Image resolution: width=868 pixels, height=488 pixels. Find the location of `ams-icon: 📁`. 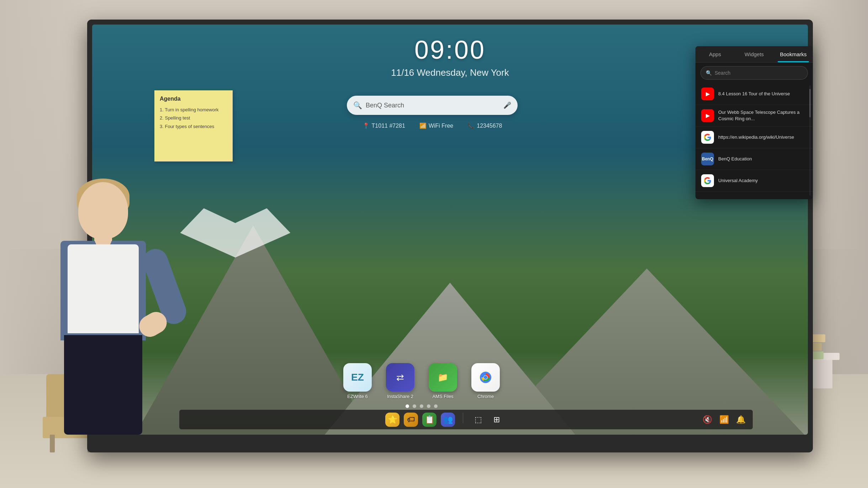

ams-icon: 📁 is located at coordinates (443, 377).